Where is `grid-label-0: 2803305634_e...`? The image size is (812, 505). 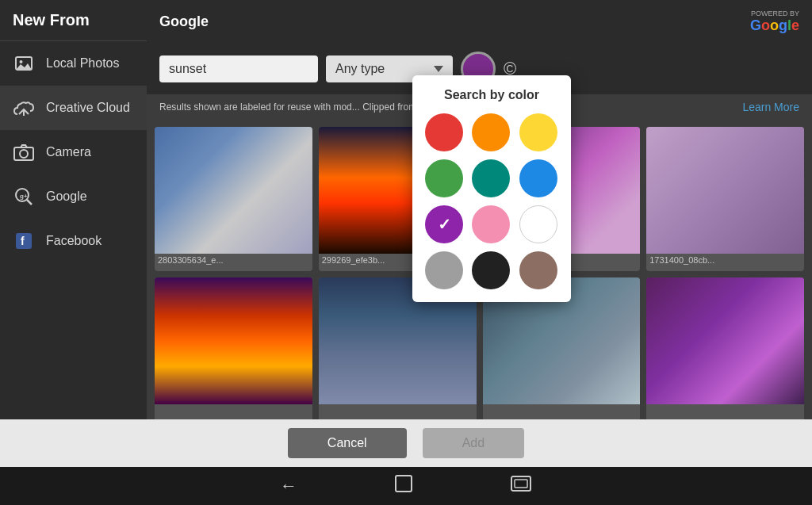
grid-label-0: 2803305634_e... is located at coordinates (233, 260).